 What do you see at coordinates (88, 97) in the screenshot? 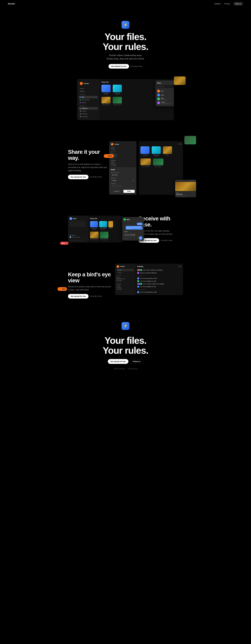
I see `sidebar-item-app: App` at bounding box center [88, 97].